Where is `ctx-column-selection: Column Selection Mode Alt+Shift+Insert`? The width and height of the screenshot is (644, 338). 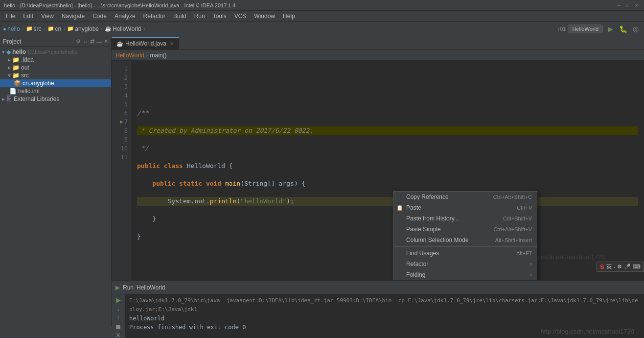 ctx-column-selection: Column Selection Mode Alt+Shift+Insert is located at coordinates (465, 240).